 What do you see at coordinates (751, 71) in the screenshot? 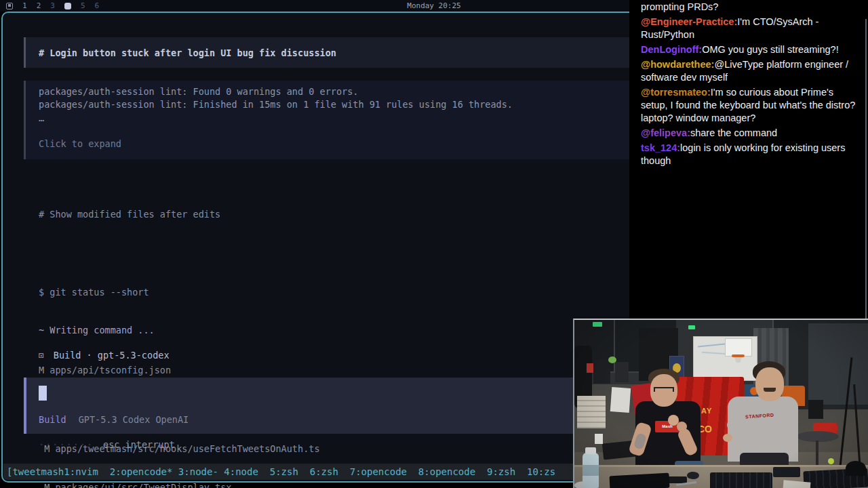
I see `chat-message: @howdarethee:@LiveType platform engineer…` at bounding box center [751, 71].